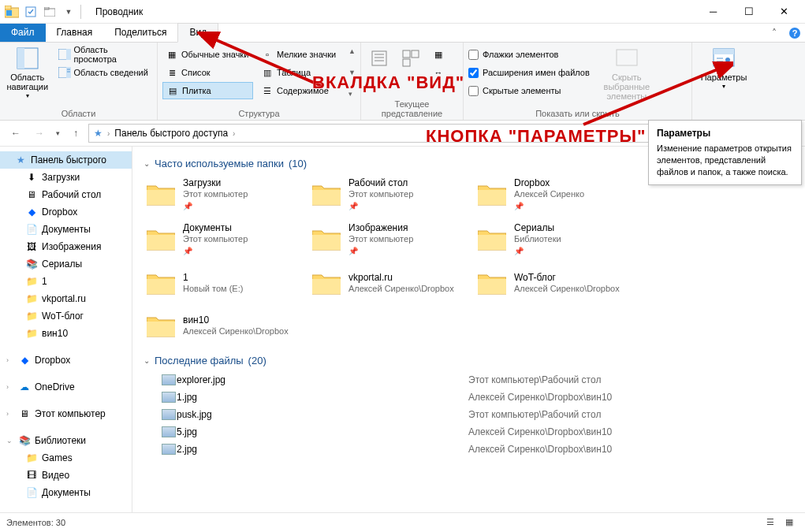  What do you see at coordinates (713, 12) in the screenshot?
I see `minimize-button: ─` at bounding box center [713, 12].